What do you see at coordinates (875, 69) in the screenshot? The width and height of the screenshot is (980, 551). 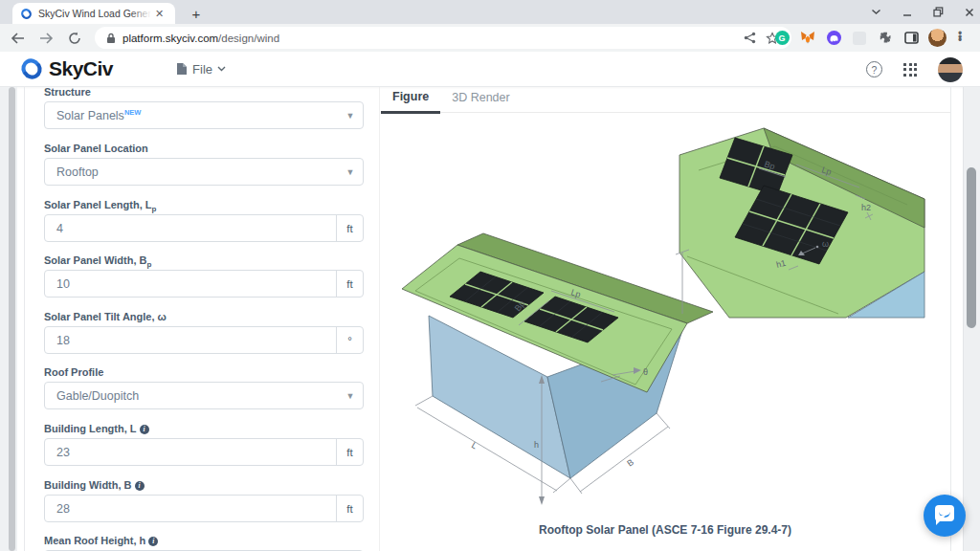 I see `help-icon: ?` at bounding box center [875, 69].